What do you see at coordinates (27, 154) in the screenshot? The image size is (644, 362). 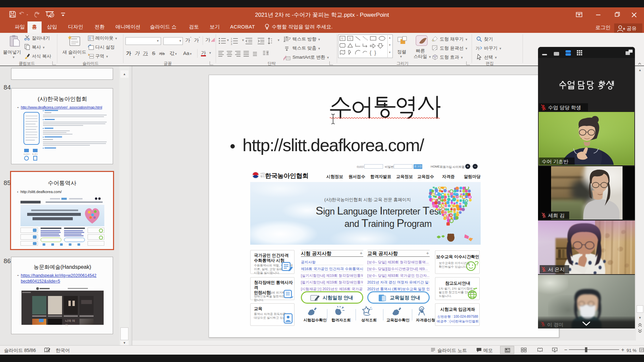 I see `svg-text: 영상전화기` at bounding box center [27, 154].